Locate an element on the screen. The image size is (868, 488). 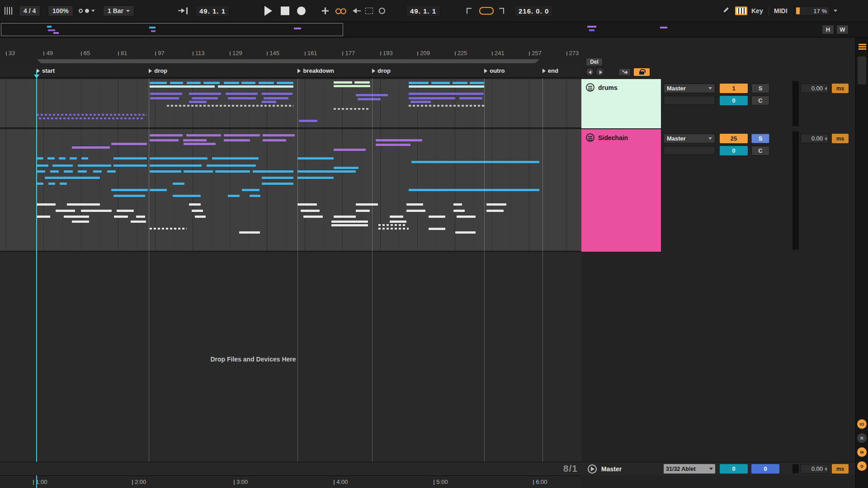
input-channel-button: 25 is located at coordinates (734, 138).